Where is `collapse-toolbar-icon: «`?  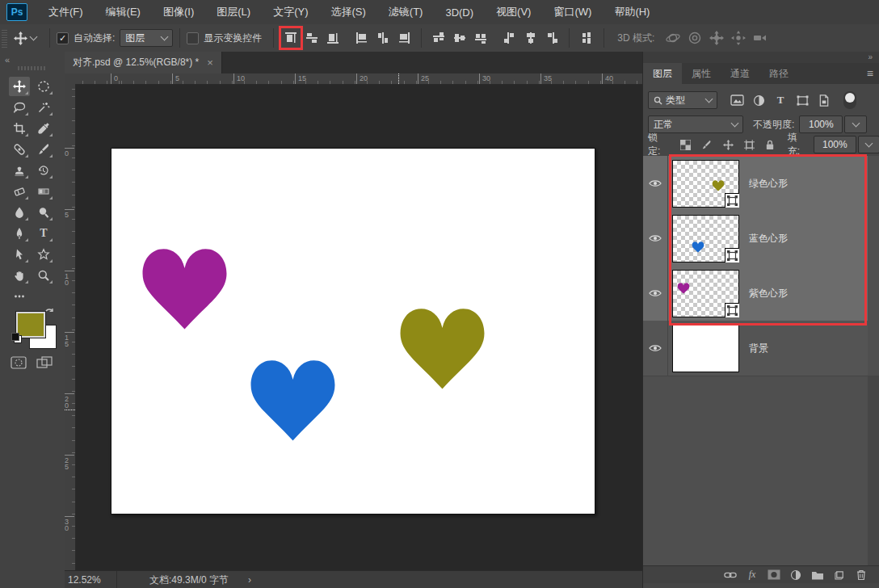 collapse-toolbar-icon: « is located at coordinates (7, 60).